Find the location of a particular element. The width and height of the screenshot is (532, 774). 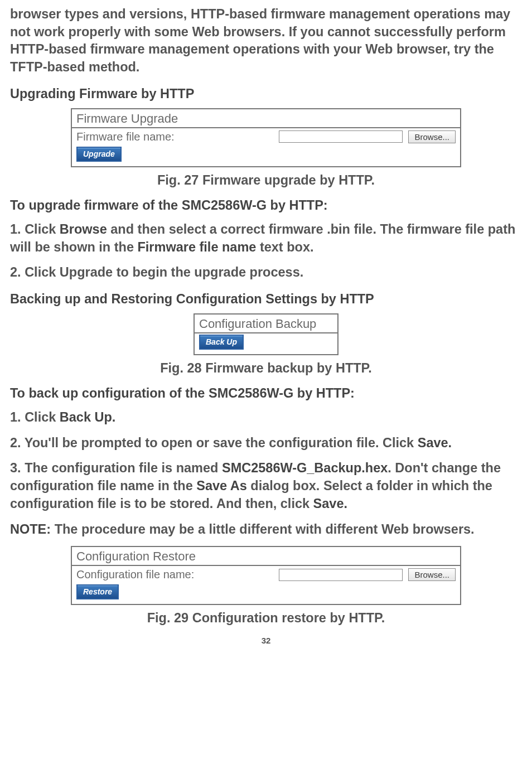

heading-upgrade: Upgrading Firmware by HTTP is located at coordinates (266, 94).